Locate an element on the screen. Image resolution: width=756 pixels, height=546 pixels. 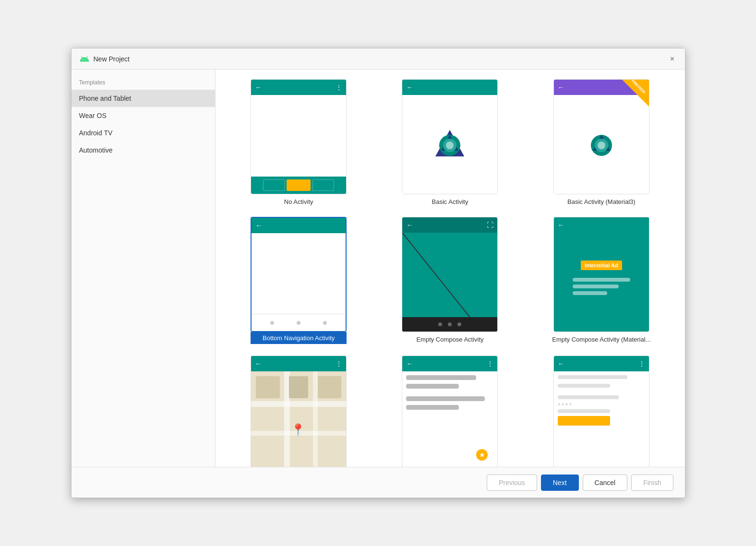
template-bottom-navigation-thumbnail: ← is located at coordinates (299, 274).